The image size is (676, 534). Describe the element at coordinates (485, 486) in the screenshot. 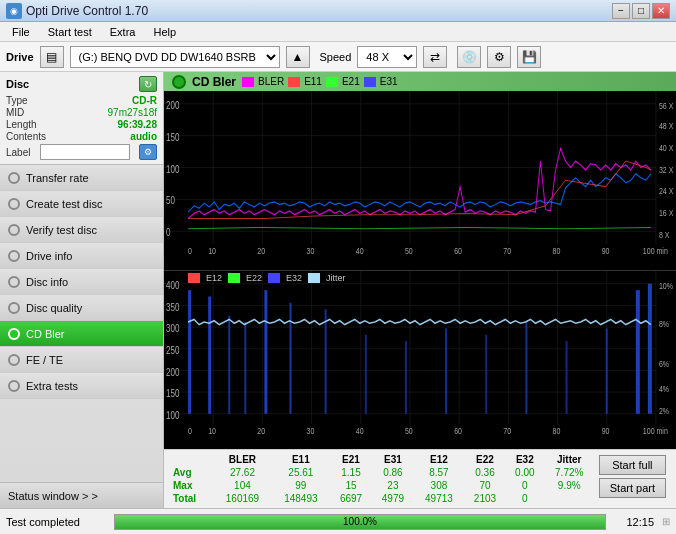

I see `stats-max-e22: 70` at that location.